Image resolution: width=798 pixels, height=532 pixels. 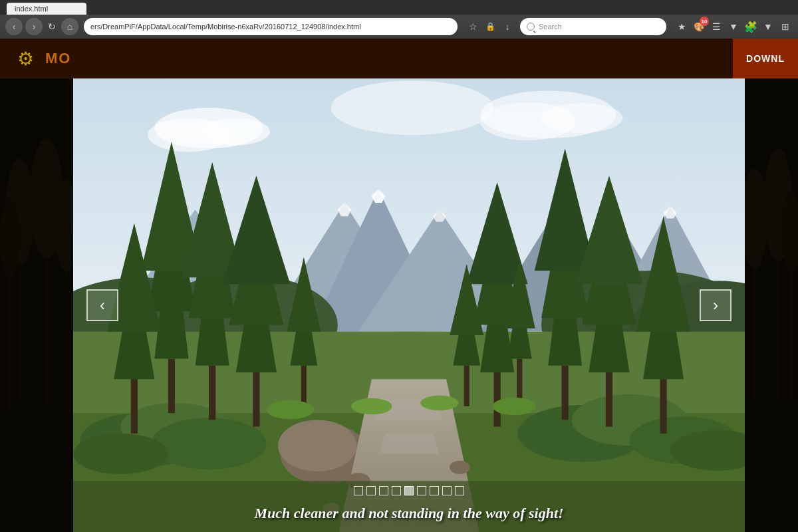 I want to click on address-text: ers/DreamPiF/AppData/Local/Temp/Mobirise…, so click(x=226, y=27).